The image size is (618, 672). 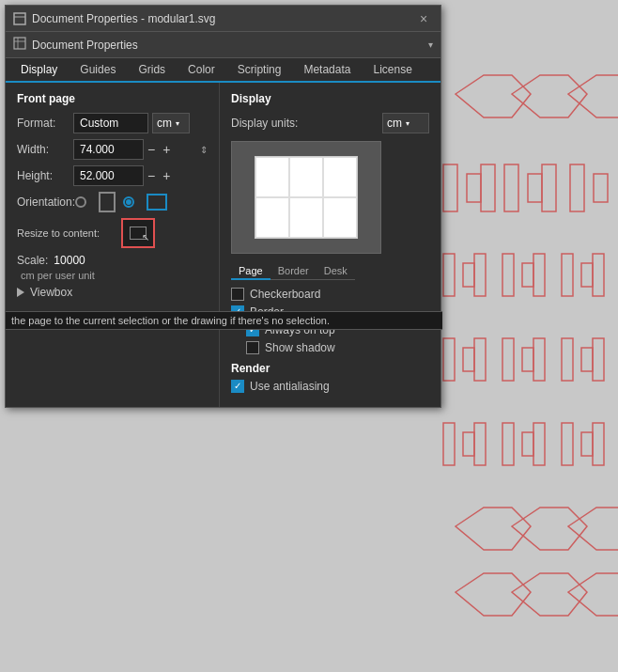 I want to click on orientation-label: Orientation:, so click(x=46, y=202).